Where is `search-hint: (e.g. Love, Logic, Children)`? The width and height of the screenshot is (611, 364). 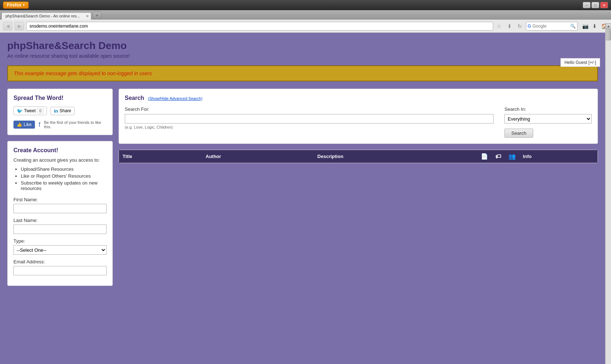 search-hint: (e.g. Love, Logic, Children) is located at coordinates (309, 127).